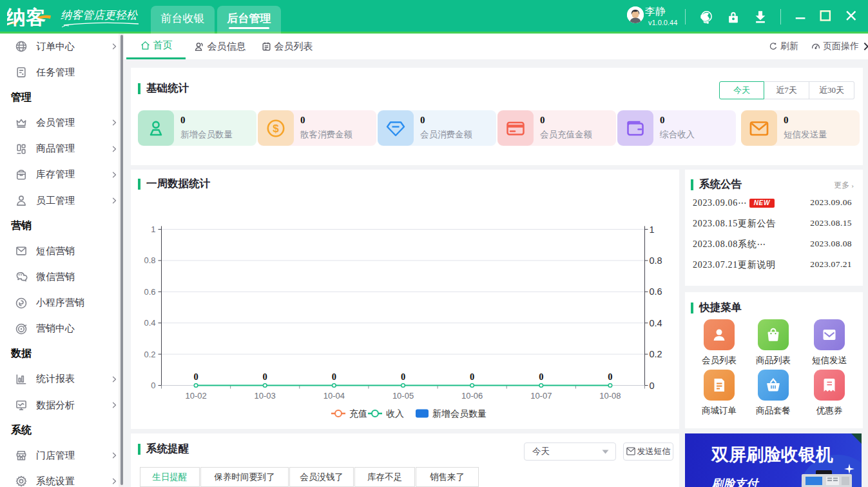 This screenshot has height=487, width=868. Describe the element at coordinates (196, 396) in the screenshot. I see `svg-text: 10-02` at that location.